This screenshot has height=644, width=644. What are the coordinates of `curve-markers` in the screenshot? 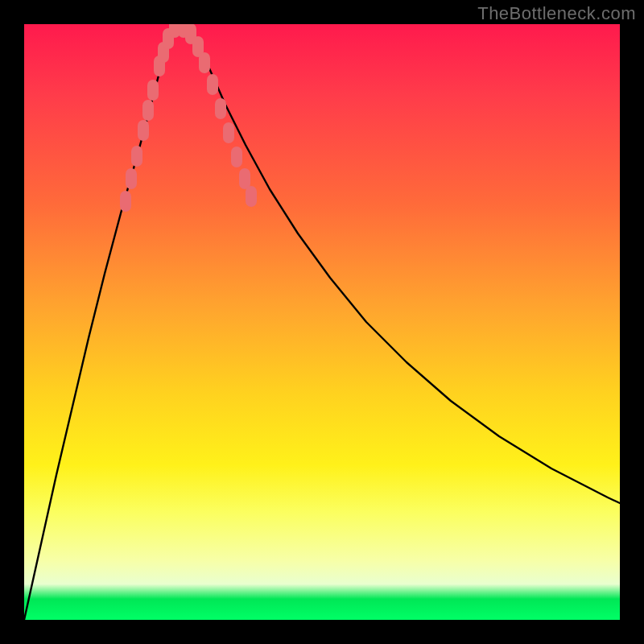 It's located at (188, 118).